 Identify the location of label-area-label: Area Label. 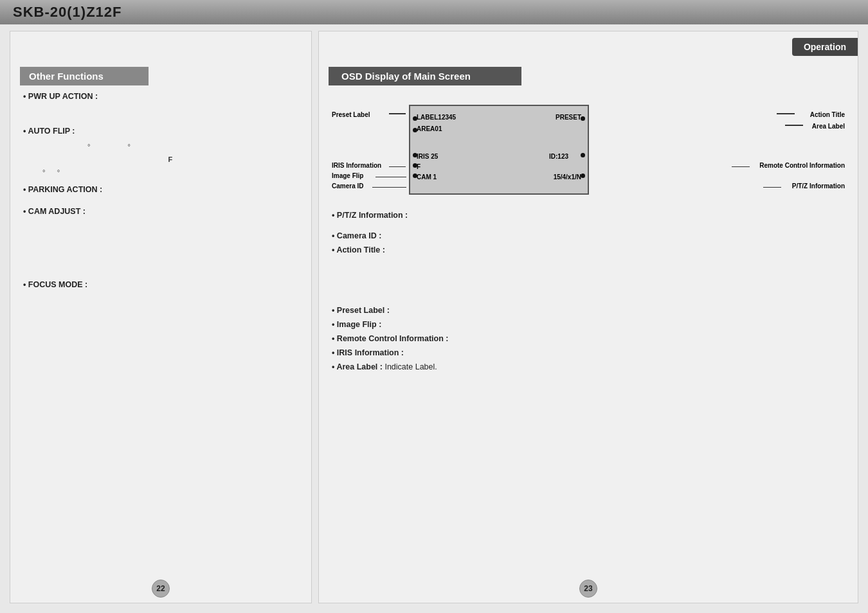
(828, 126).